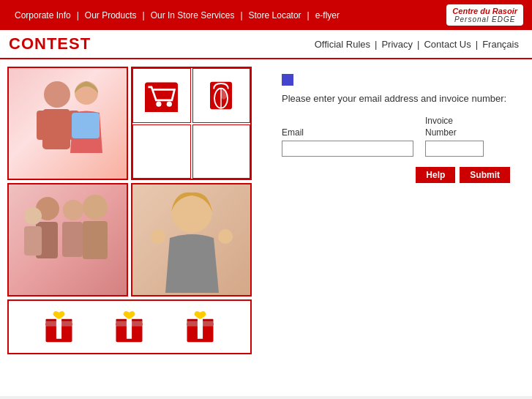 The image size is (532, 399). I want to click on invoice-label-line1: Invoice, so click(454, 121).